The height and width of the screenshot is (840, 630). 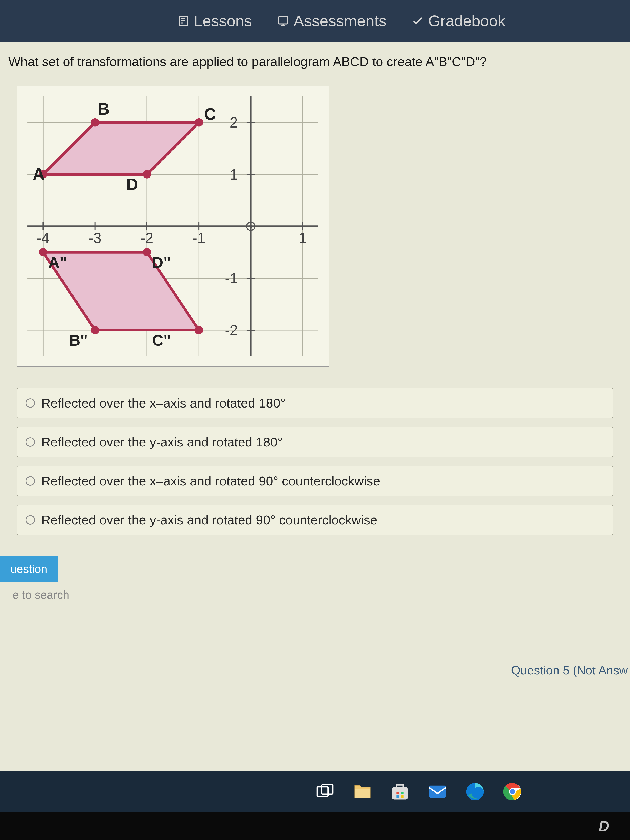 I want to click on answer-option-4: Reflected over the y-axis and rotated 90…, so click(x=315, y=520).